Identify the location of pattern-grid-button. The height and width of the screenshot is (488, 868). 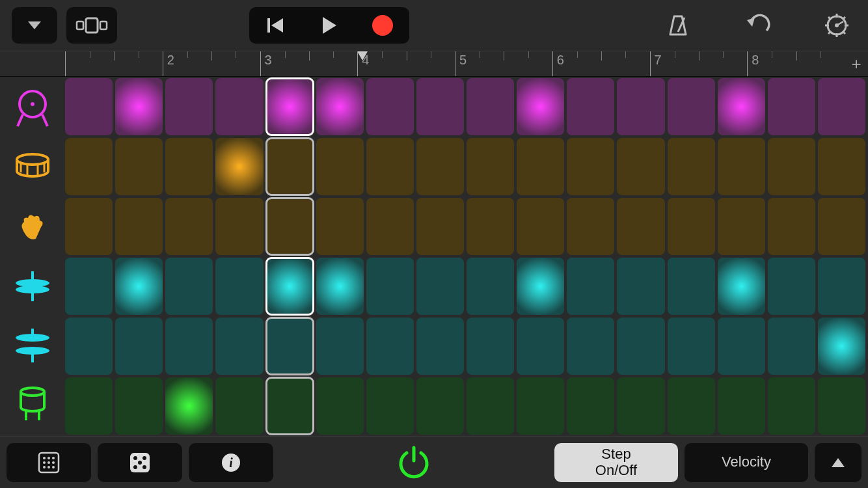
(49, 463).